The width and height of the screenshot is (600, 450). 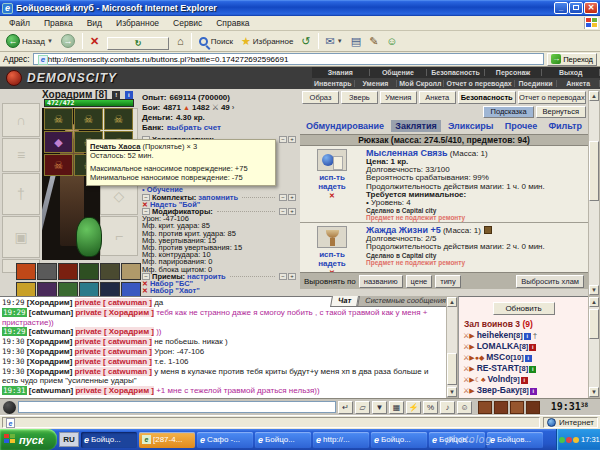 I want to click on address-input, so click(x=289, y=59).